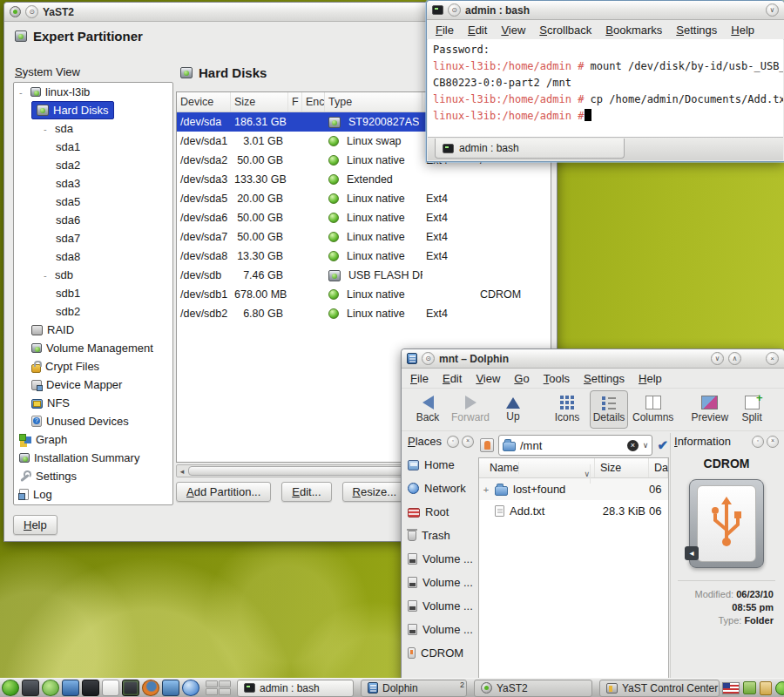  Describe the element at coordinates (470, 409) in the screenshot. I see `forward-button: Forward` at that location.